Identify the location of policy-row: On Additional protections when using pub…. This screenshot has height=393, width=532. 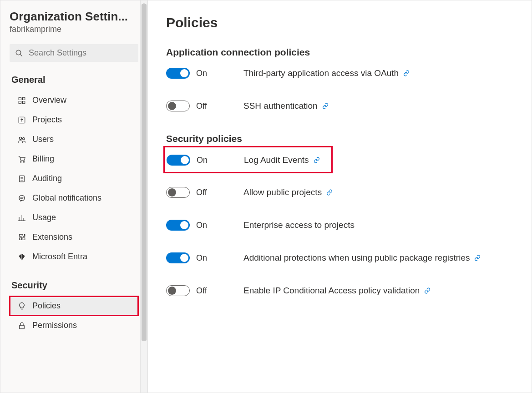
(339, 258).